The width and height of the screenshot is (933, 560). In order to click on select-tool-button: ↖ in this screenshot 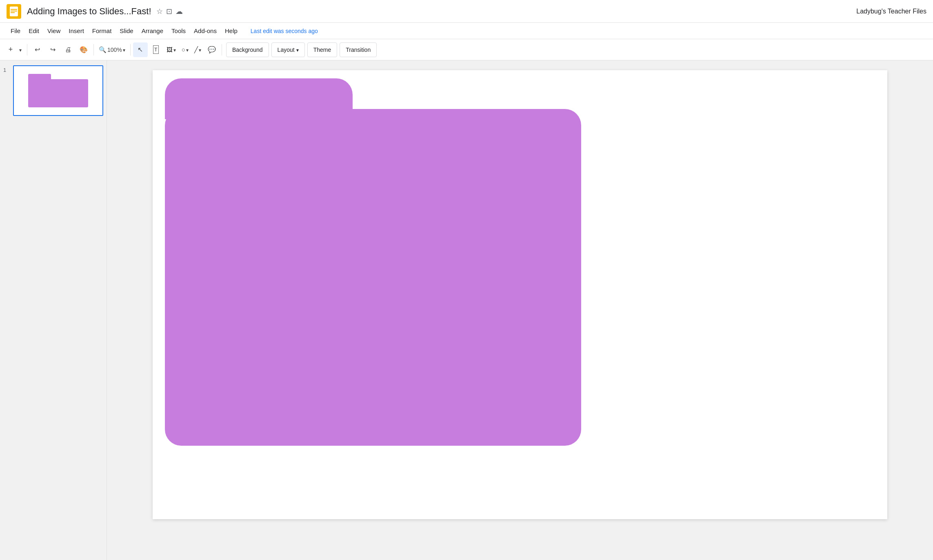, I will do `click(140, 50)`.